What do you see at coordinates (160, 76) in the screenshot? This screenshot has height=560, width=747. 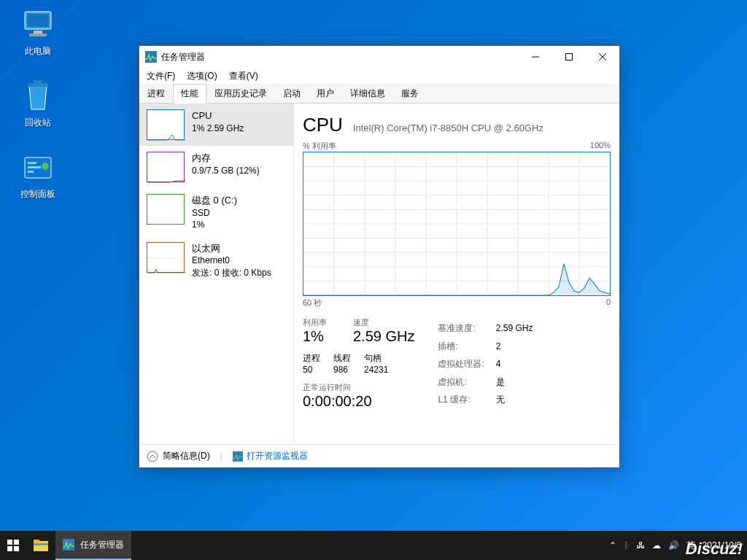 I see `menu-file: 文件(F)` at bounding box center [160, 76].